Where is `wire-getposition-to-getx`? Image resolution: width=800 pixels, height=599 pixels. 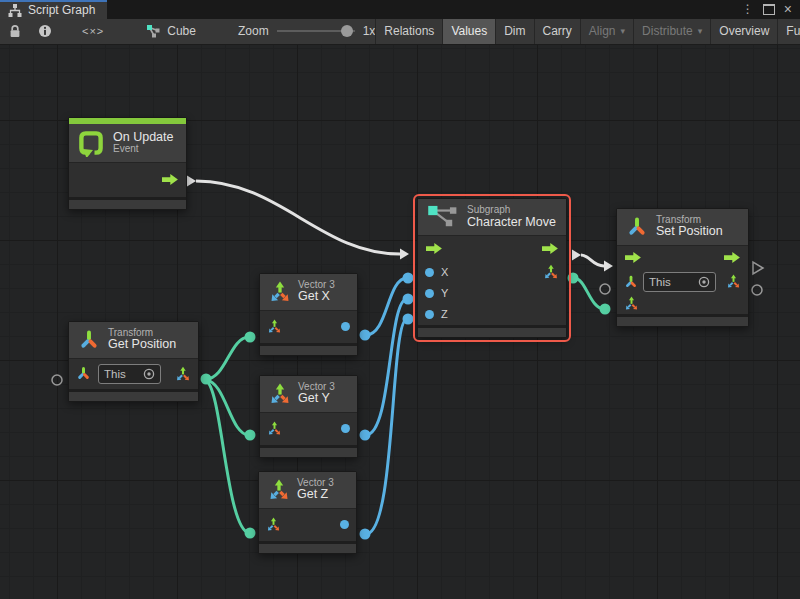 wire-getposition-to-getx is located at coordinates (228, 358).